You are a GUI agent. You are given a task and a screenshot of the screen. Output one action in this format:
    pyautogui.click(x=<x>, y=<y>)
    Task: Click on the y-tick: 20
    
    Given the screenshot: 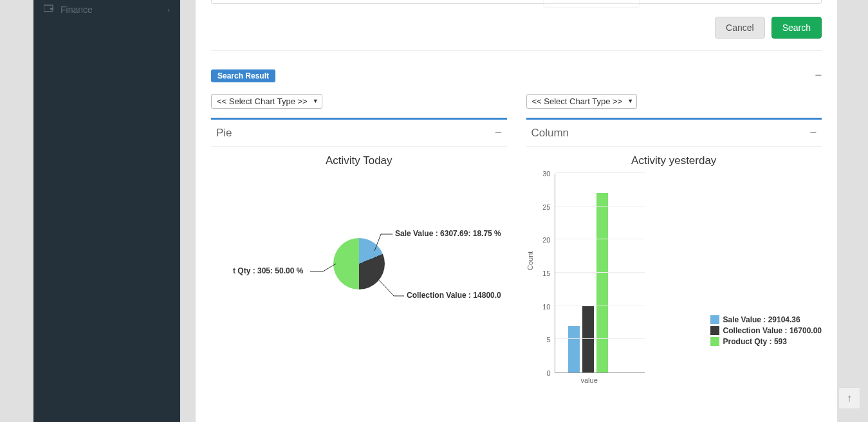 What is the action you would take?
    pyautogui.click(x=546, y=240)
    